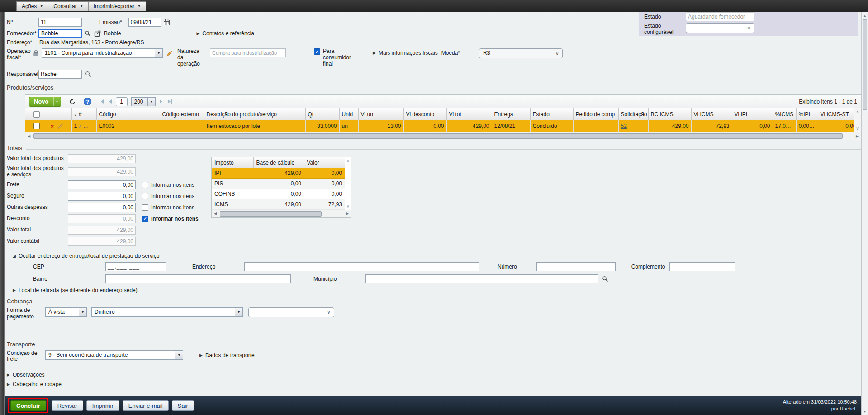 The image size is (868, 415). I want to click on seguro-input: 0,00, so click(102, 196).